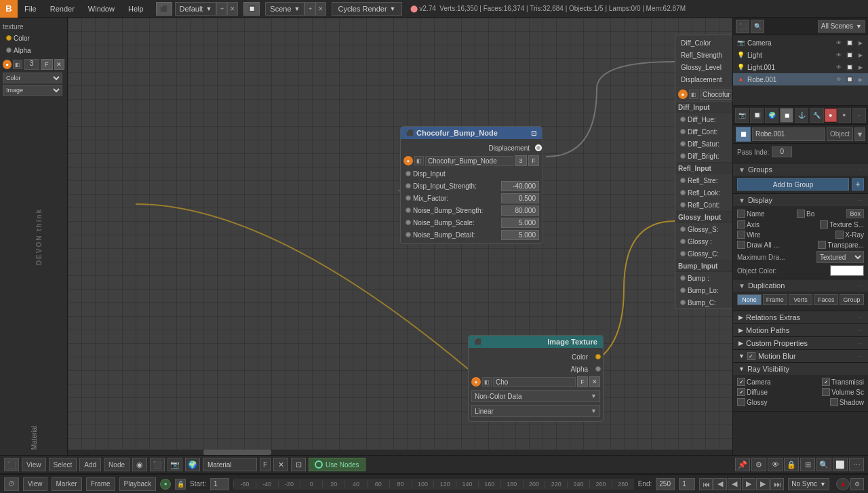  Describe the element at coordinates (800, 330) in the screenshot. I see `motion-paths-header: ▶ Motion Paths ···` at that location.